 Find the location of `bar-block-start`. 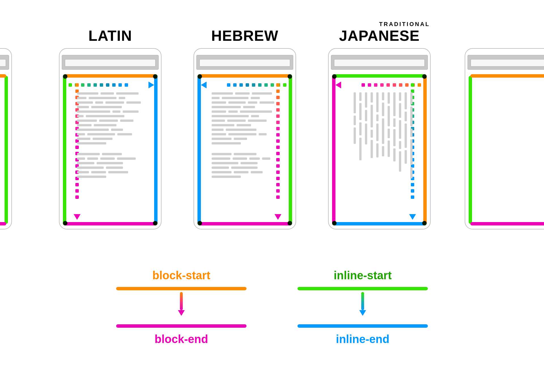

bar-block-start is located at coordinates (181, 289).